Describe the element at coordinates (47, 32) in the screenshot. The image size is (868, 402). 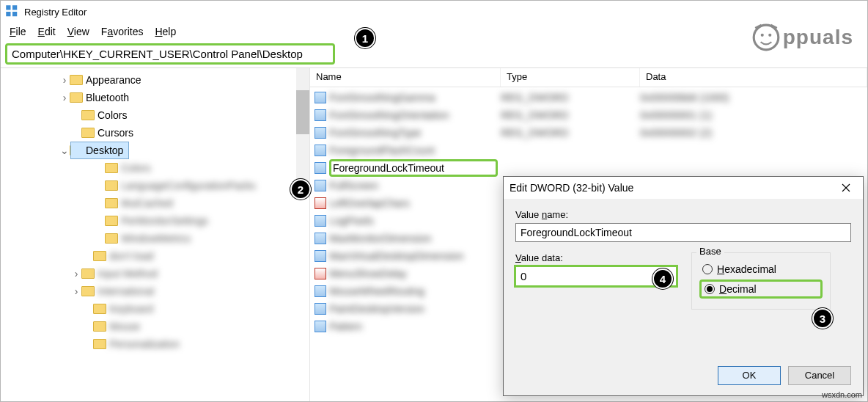
I see `menu-edit: Edit` at that location.